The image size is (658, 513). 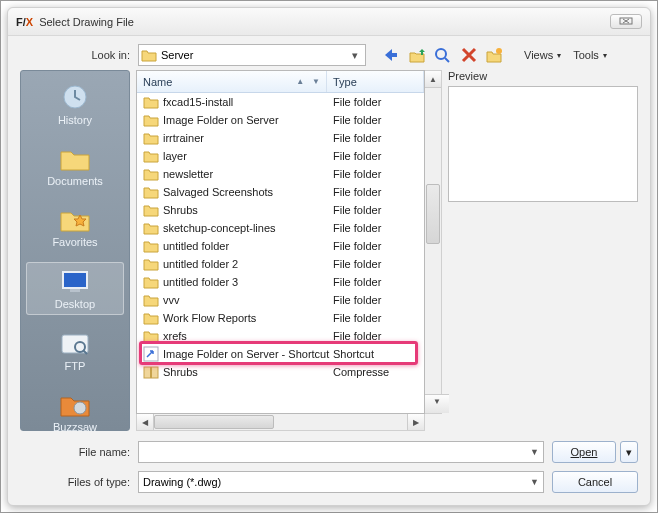 I want to click on scroll-left-icon: ◀, so click(x=146, y=422).